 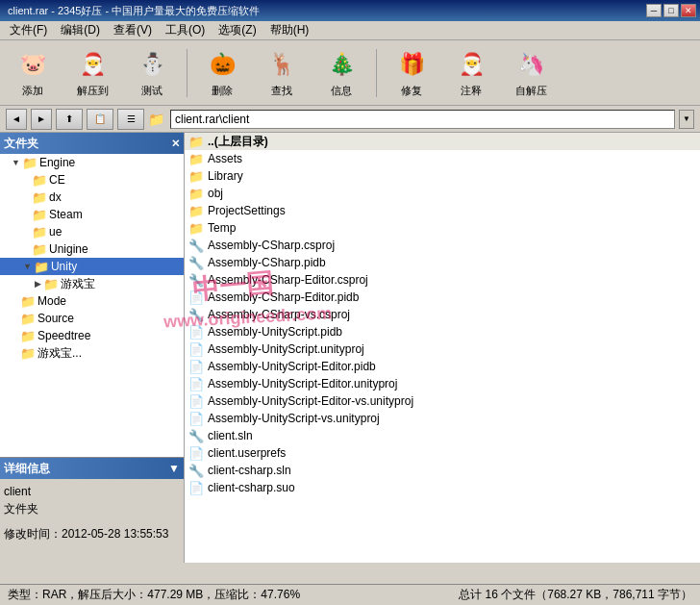 What do you see at coordinates (442, 315) in the screenshot?
I see `file-row-4: 🔧 Assembly-CSharp-vs.csproj` at bounding box center [442, 315].